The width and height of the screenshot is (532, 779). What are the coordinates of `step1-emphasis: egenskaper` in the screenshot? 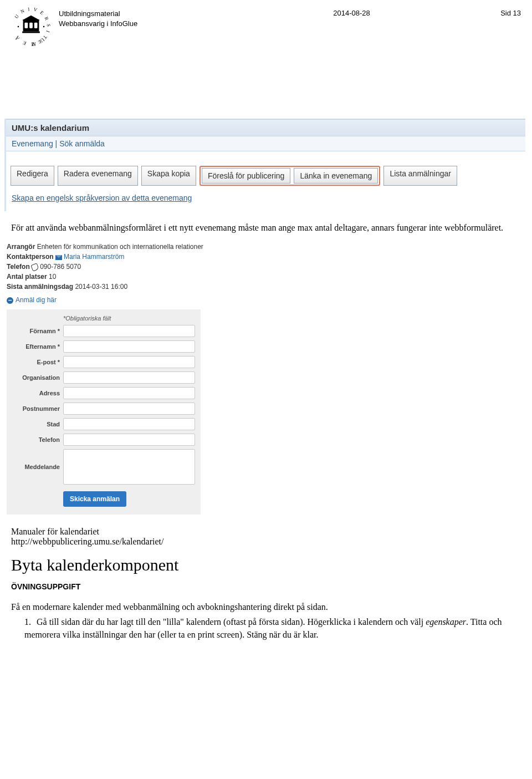 It's located at (446, 622).